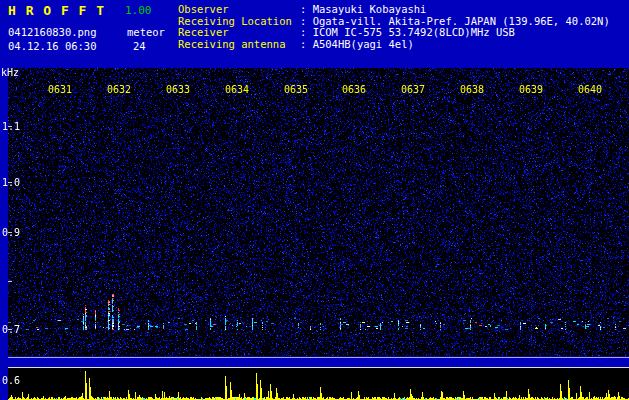 The height and width of the screenshot is (400, 629). Describe the element at coordinates (11, 380) in the screenshot. I see `freq-label-bottom: 0.6` at that location.